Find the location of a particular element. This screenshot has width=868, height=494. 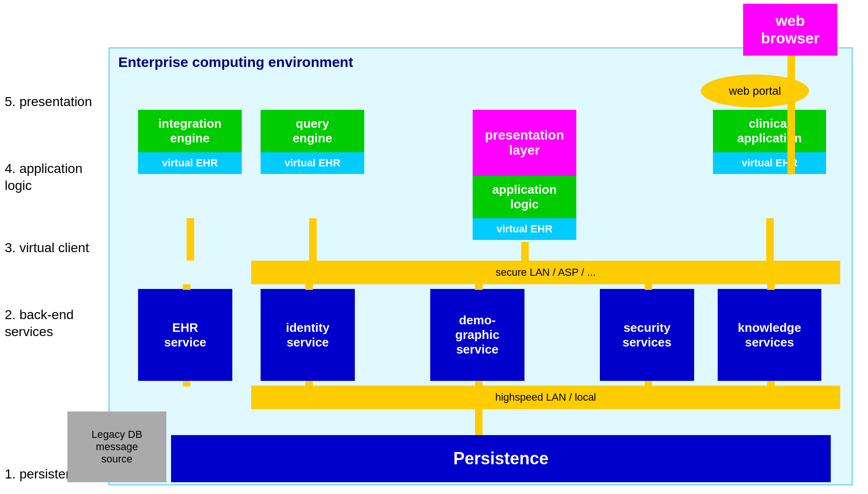

knowledge-services-label: knowledgeservices is located at coordinates (770, 335).